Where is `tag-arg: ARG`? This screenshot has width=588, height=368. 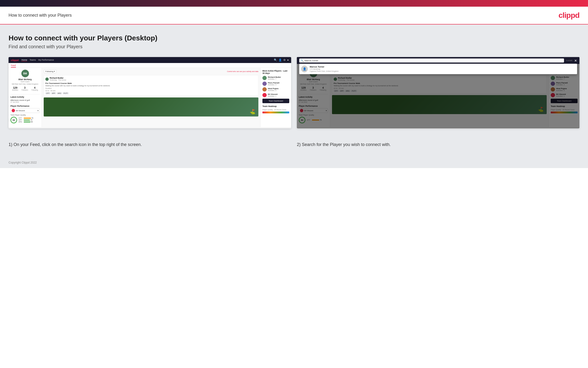
tag-arg: ARG is located at coordinates (59, 93).